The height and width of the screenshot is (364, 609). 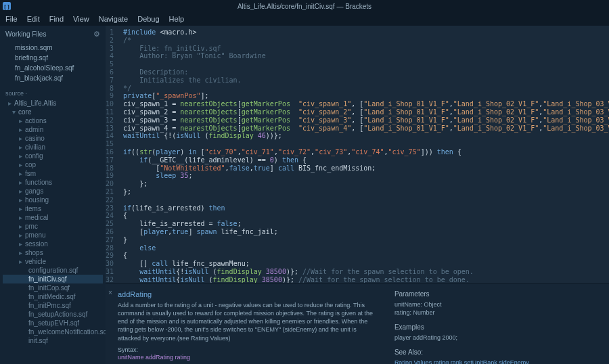 What do you see at coordinates (495, 327) in the screenshot?
I see `hint-examples-label: Examples` at bounding box center [495, 327].